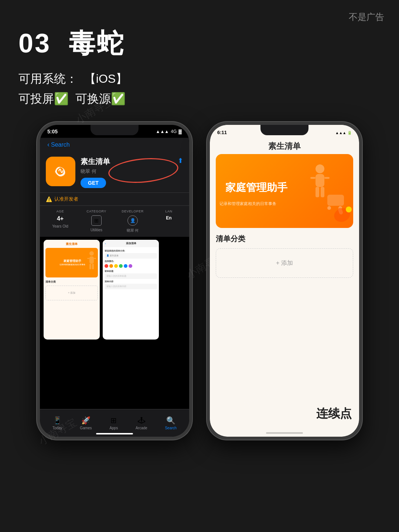 The image size is (399, 532). I want to click on warning-icon: ⚠️, so click(49, 199).